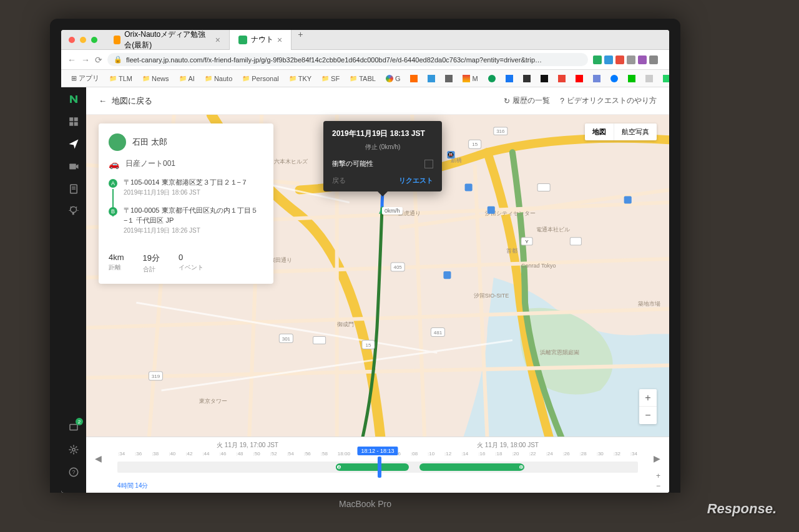 This screenshot has height=532, width=799. What do you see at coordinates (527, 101) in the screenshot?
I see `history-list-button: ↻ 履歴の一覧` at bounding box center [527, 101].